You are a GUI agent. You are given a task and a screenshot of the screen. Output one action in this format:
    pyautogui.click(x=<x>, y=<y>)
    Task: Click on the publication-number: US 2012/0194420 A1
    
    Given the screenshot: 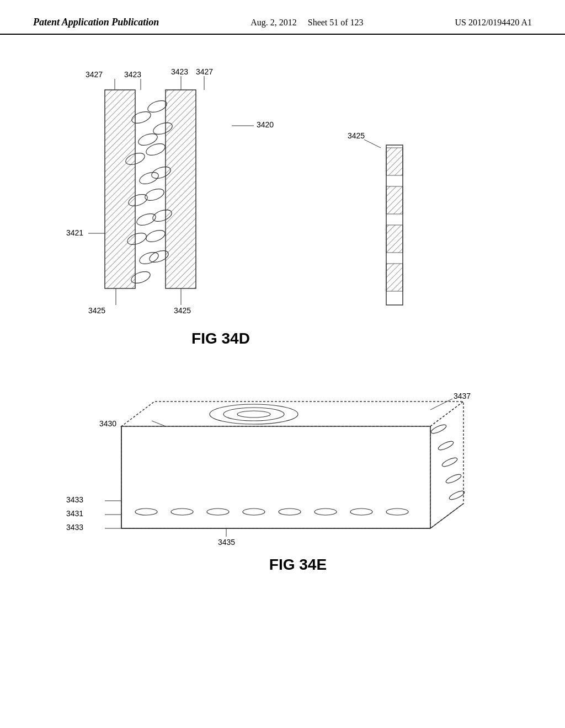 What is the action you would take?
    pyautogui.click(x=493, y=23)
    